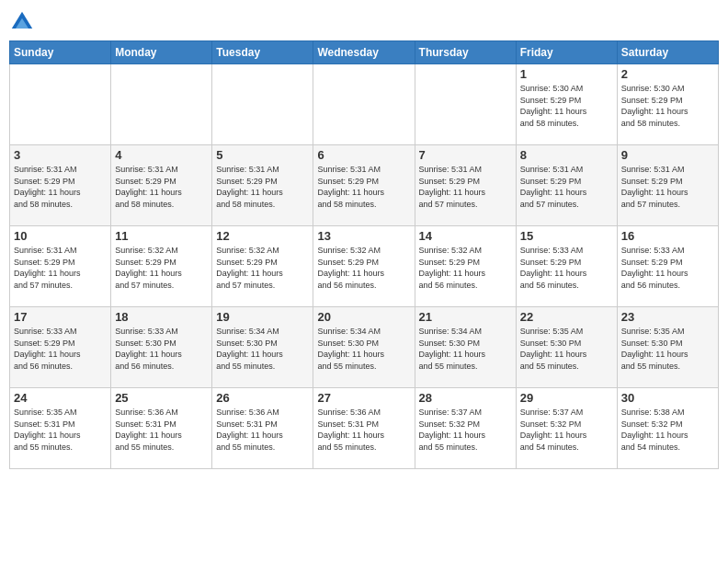  What do you see at coordinates (465, 53) in the screenshot?
I see `weekday-header-thursday: Thursday` at bounding box center [465, 53].